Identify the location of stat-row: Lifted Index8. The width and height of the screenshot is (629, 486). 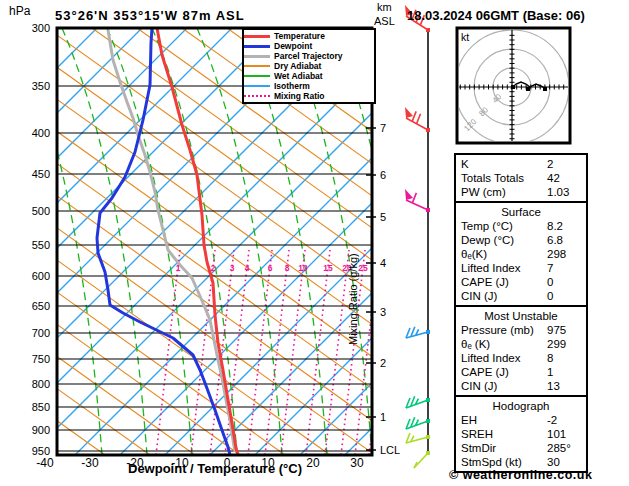
(521, 358).